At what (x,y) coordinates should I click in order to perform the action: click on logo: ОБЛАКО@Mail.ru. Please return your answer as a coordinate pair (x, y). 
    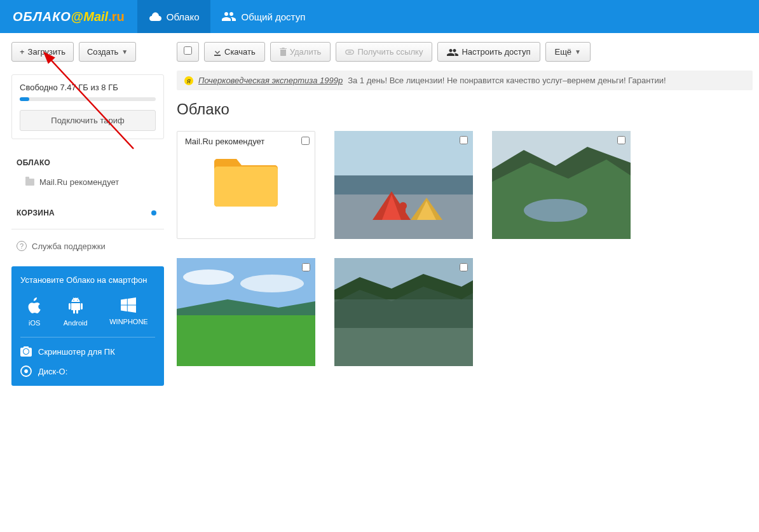
    Looking at the image, I should click on (69, 17).